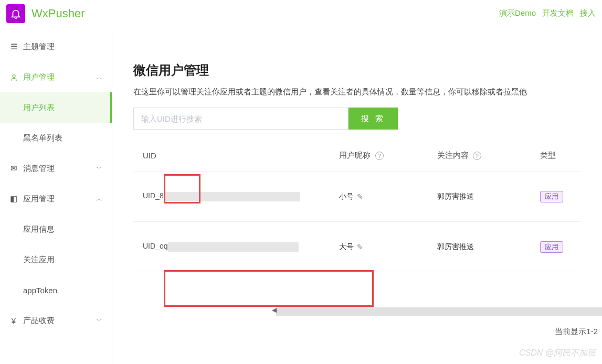 This screenshot has height=364, width=602. What do you see at coordinates (14, 320) in the screenshot?
I see `money-icon: ¥` at bounding box center [14, 320].